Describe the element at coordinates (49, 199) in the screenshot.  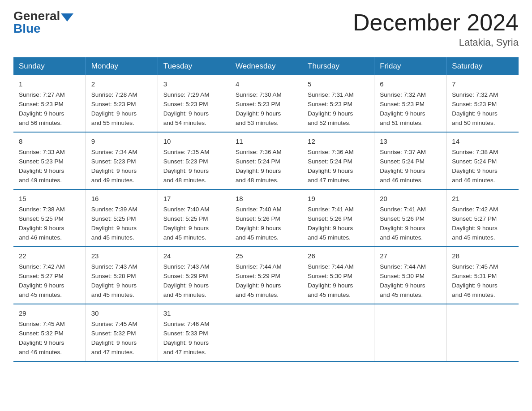
I see `day-number: 15` at that location.